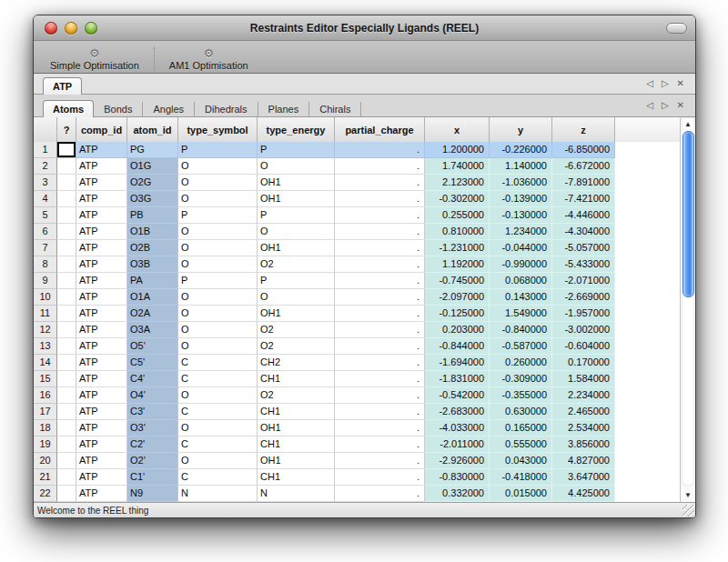 The height and width of the screenshot is (562, 728). Describe the element at coordinates (457, 477) in the screenshot. I see `cell-x: -0.830000` at that location.